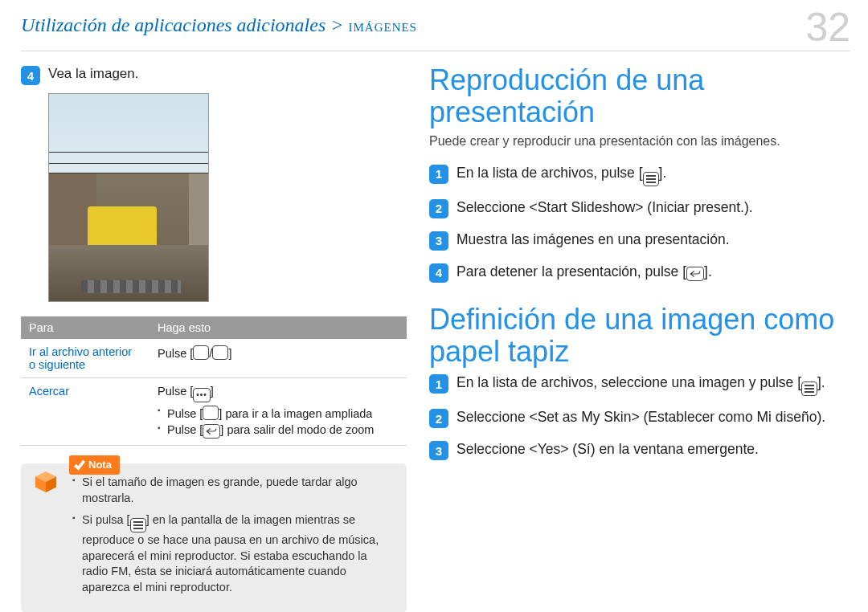 The height and width of the screenshot is (612, 868). Describe the element at coordinates (634, 208) in the screenshot. I see `step: 2 Seleccione <Start Slideshow> (Iniciar …` at that location.